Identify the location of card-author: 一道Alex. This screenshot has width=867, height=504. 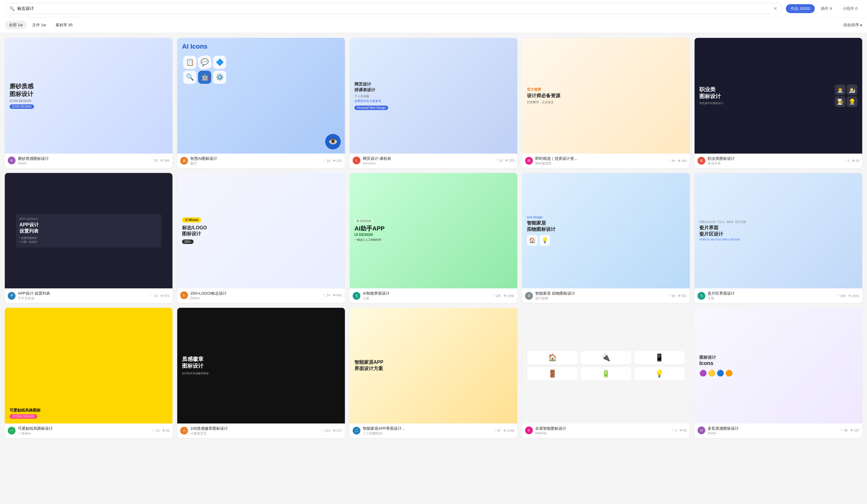
(84, 433).